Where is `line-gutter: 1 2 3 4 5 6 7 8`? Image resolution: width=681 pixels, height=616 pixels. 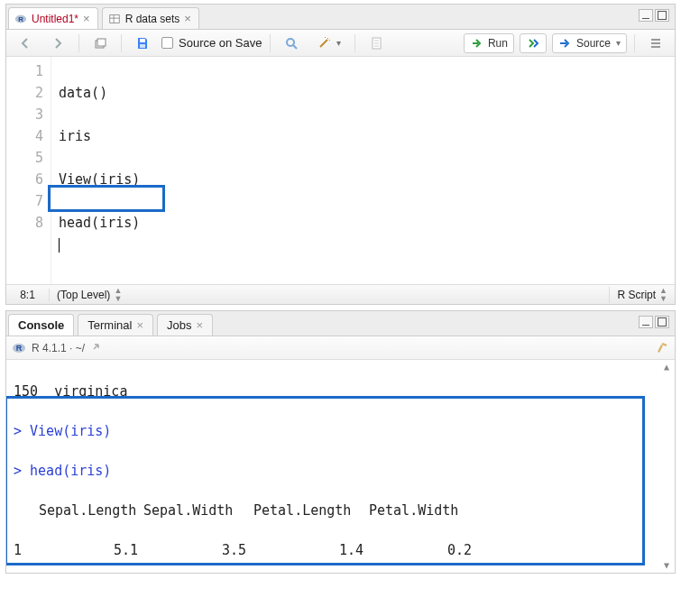 line-gutter: 1 2 3 4 5 6 7 8 is located at coordinates (29, 170).